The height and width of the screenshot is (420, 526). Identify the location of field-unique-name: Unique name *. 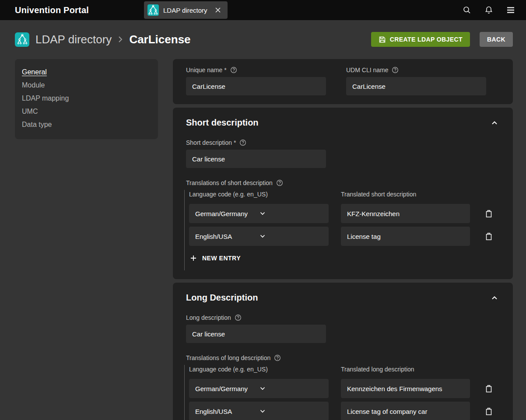
(256, 81).